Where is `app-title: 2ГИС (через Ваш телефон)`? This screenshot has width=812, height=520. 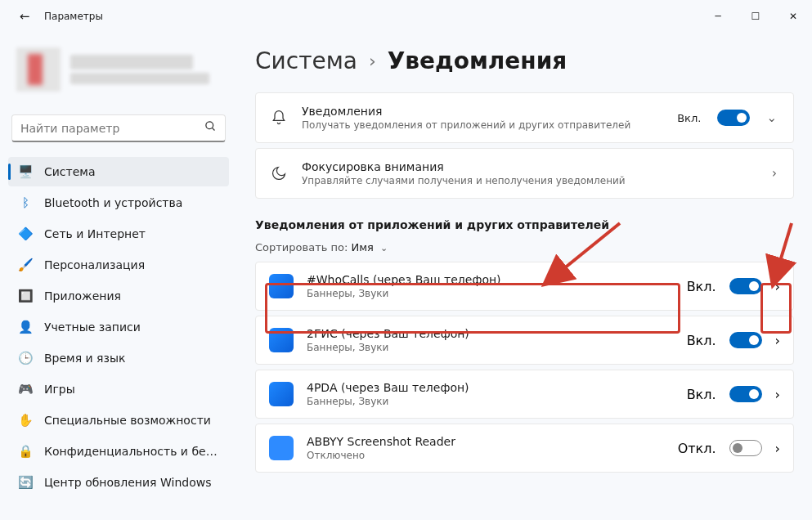 app-title: 2ГИС (через Ваш телефон) is located at coordinates (491, 334).